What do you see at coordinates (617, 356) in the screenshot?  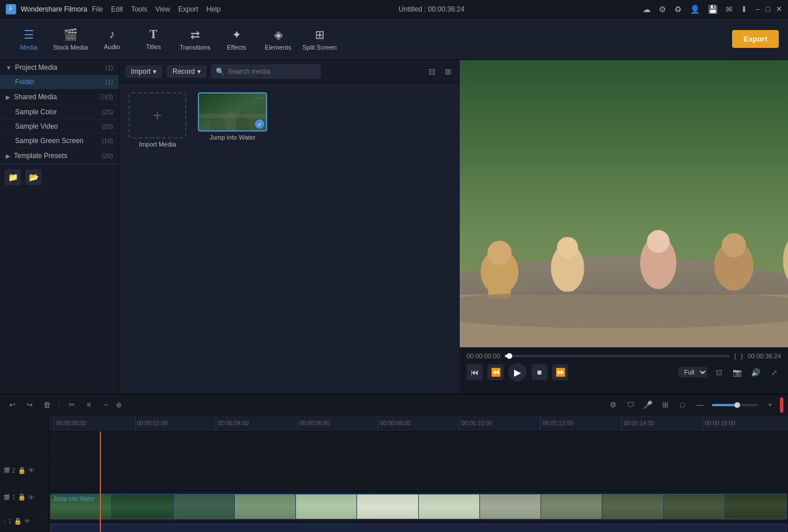 I see `preview-progress-bar` at bounding box center [617, 356].